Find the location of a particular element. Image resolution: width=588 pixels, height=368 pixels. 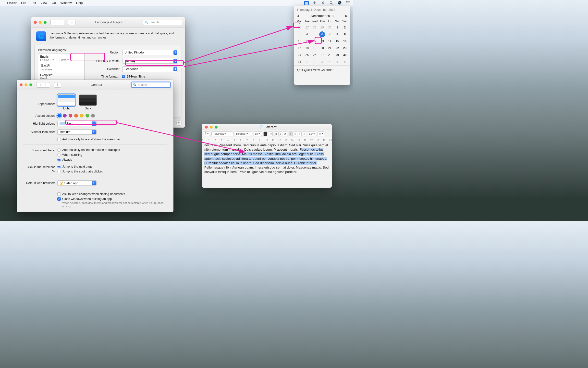

calendar-date: 9 is located at coordinates (345, 34).